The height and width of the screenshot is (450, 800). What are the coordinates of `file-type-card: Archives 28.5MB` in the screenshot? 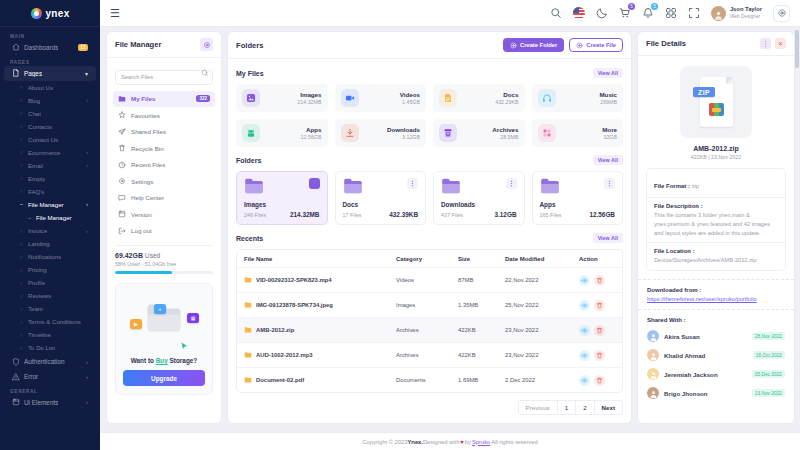 It's located at (479, 133).